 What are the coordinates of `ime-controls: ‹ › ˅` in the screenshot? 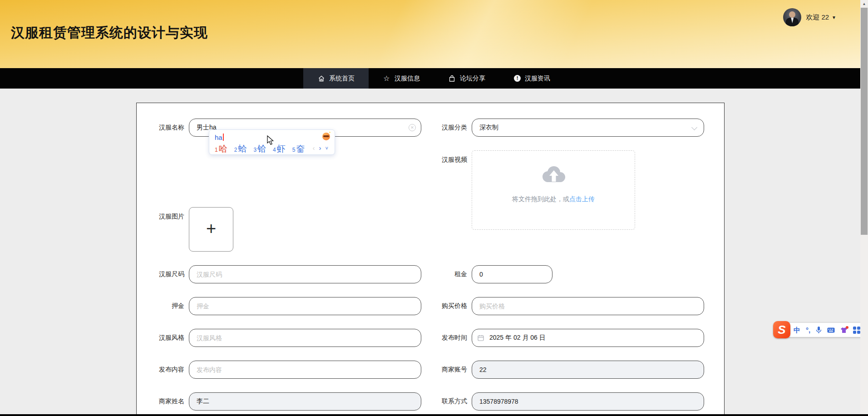 It's located at (320, 148).